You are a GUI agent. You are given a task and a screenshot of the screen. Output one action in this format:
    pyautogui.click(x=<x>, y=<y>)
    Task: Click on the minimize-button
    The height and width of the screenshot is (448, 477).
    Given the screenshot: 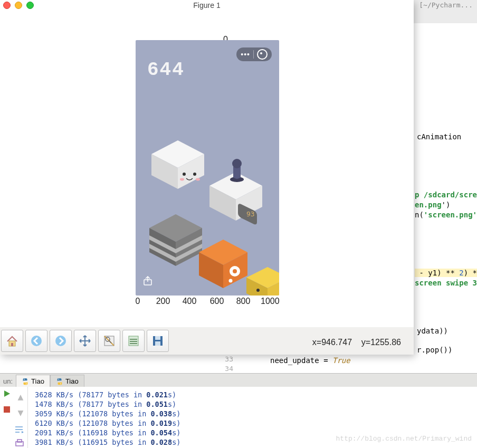 What is the action you would take?
    pyautogui.click(x=18, y=5)
    